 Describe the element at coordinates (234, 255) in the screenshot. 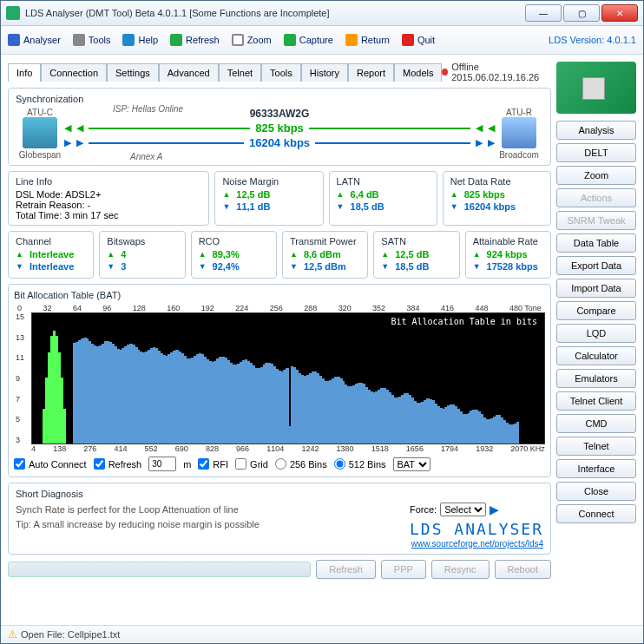

I see `rco-box: RCO89,3%92,4%` at that location.